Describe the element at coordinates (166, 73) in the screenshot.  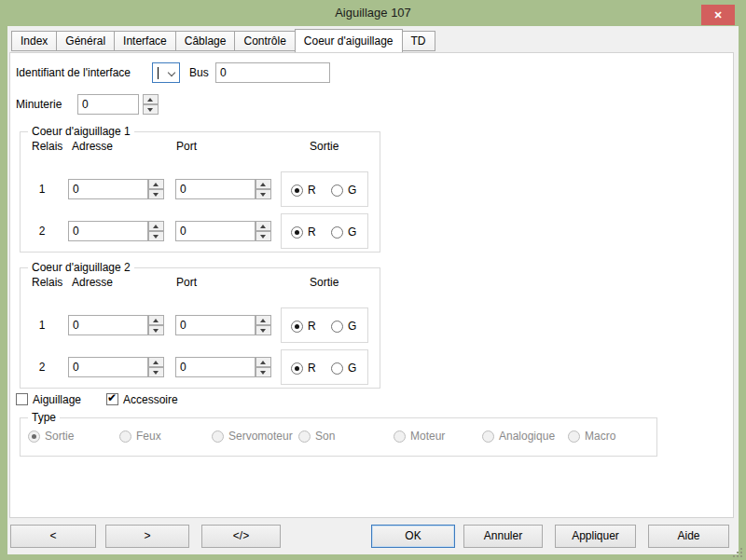
I see `interface-id-combobox` at that location.